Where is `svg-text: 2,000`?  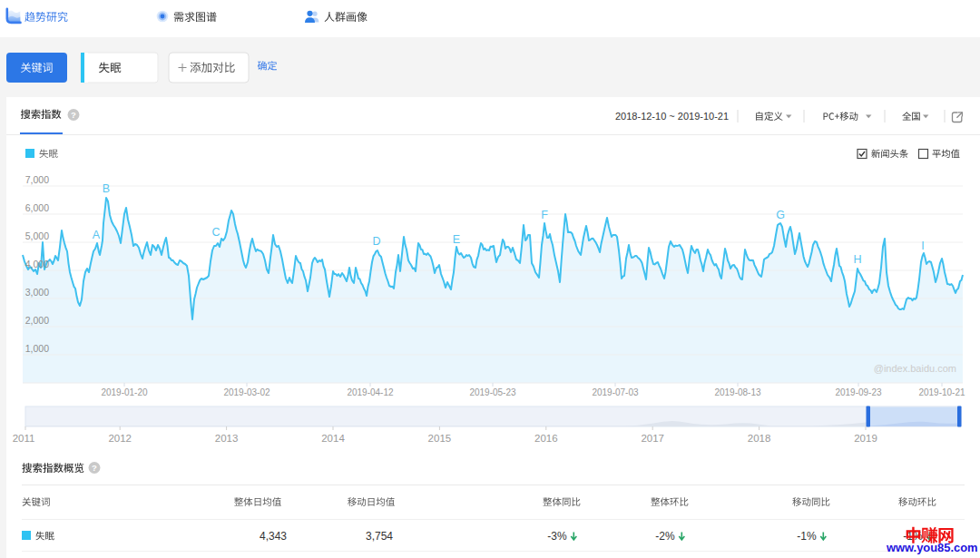
svg-text: 2,000 is located at coordinates (37, 320).